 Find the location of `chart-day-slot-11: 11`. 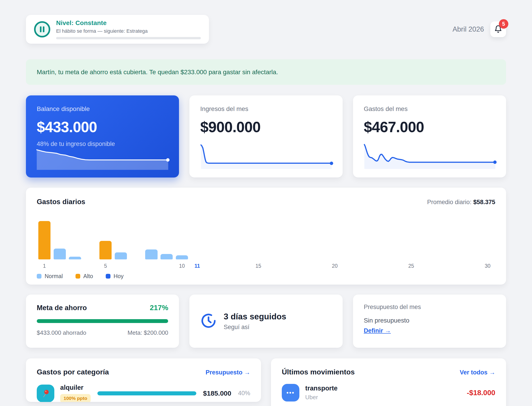

chart-day-slot-11: 11 is located at coordinates (197, 240).